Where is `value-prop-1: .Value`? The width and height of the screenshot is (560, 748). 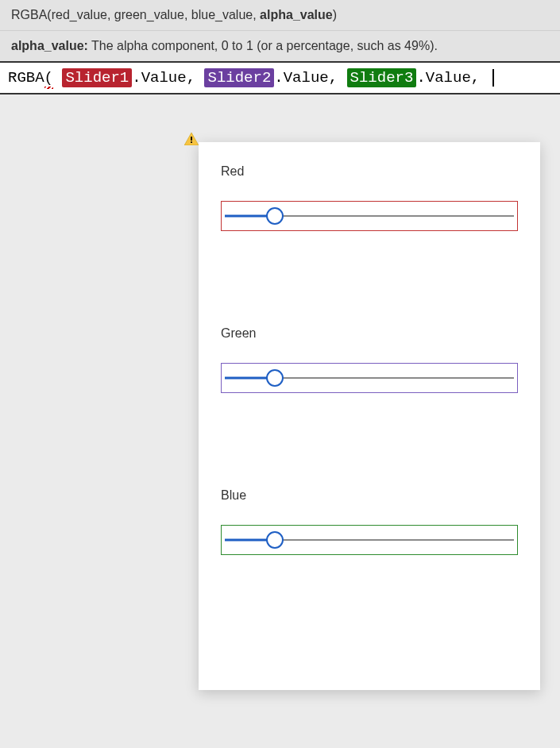 value-prop-1: .Value is located at coordinates (159, 78).